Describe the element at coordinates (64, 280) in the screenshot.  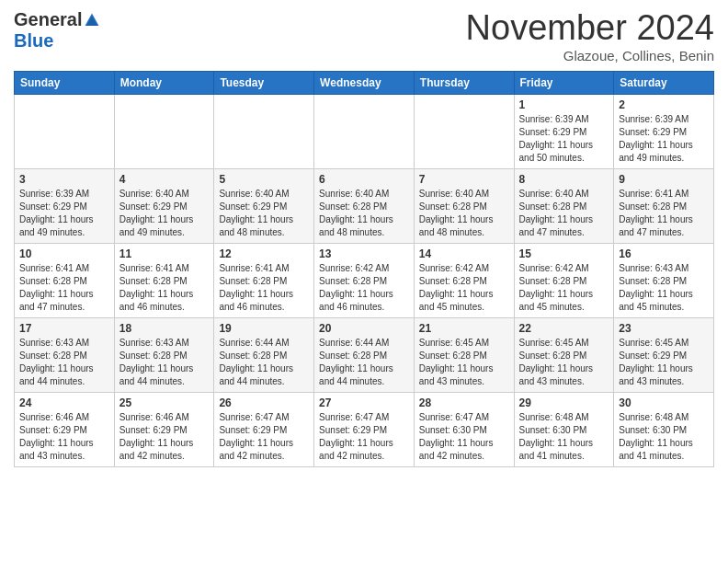
I see `calendar-cell: 10Sunrise: 6:41 AM Sunset: 6:28 PM Dayli…` at that location.